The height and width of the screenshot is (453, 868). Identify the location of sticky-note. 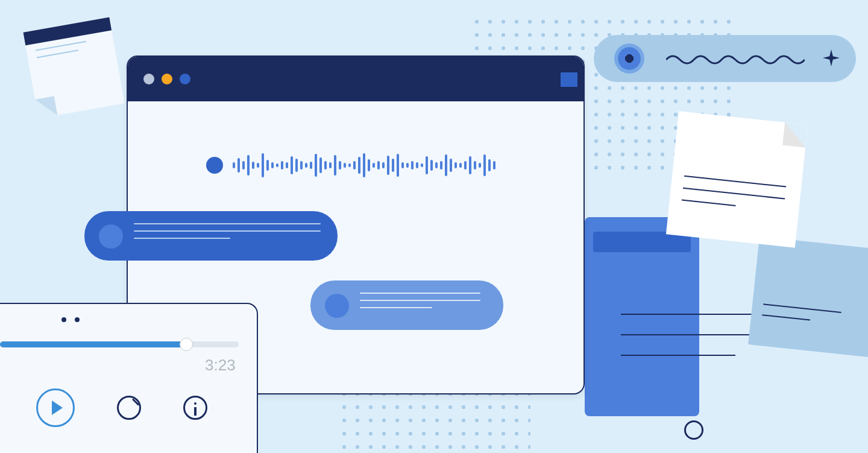
(74, 68).